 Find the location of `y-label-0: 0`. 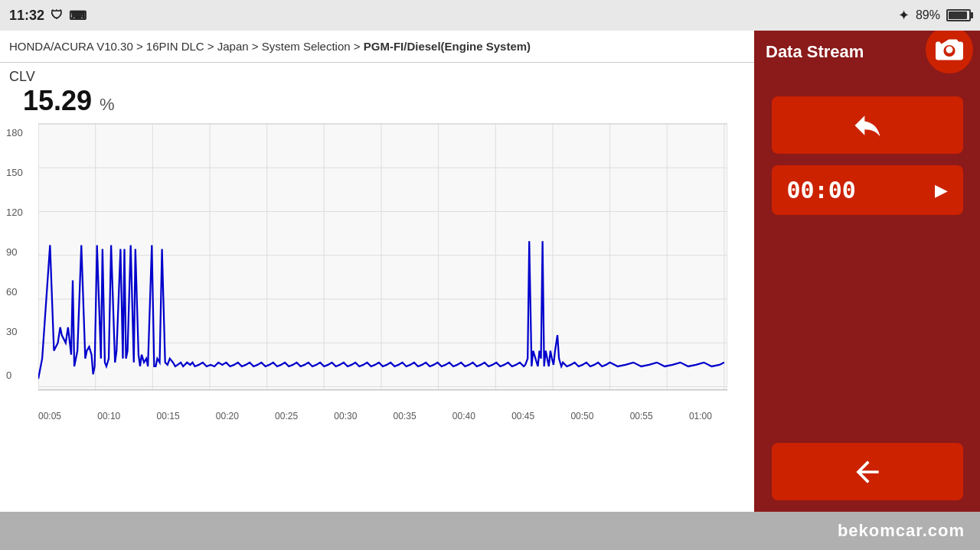

y-label-0: 0 is located at coordinates (9, 375).